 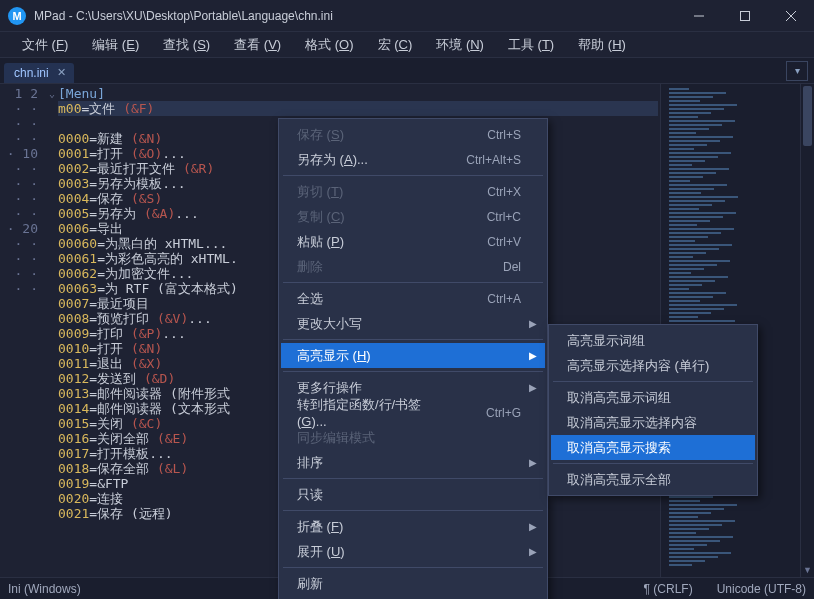 I want to click on menu-bar: 文件 (F)编辑 (E)查找 (S)查看 (V)格式 (O)宏 (C)环境 (N…, so click(x=407, y=45).